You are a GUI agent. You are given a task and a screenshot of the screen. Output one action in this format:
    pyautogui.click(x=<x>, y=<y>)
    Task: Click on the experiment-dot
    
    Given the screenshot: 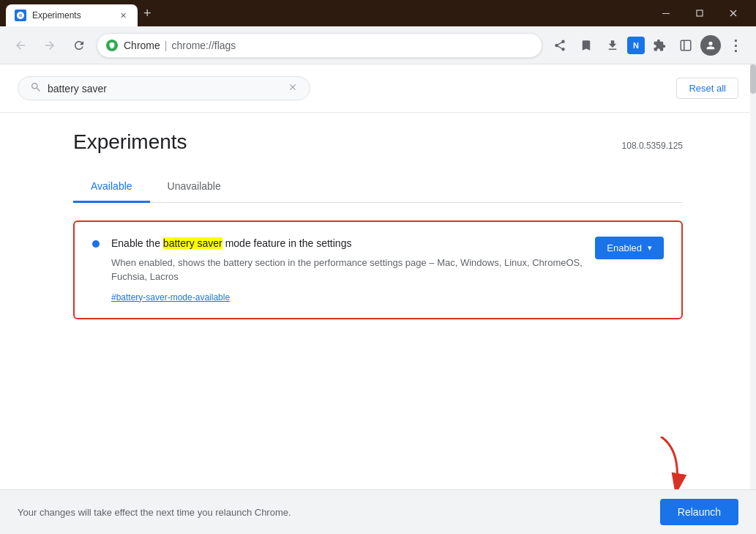 What is the action you would take?
    pyautogui.click(x=96, y=244)
    